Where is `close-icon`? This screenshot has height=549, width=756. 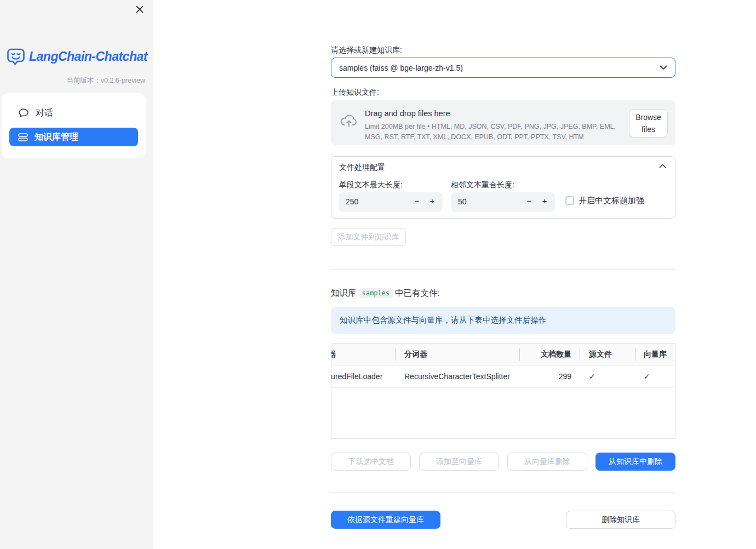
close-icon is located at coordinates (141, 9).